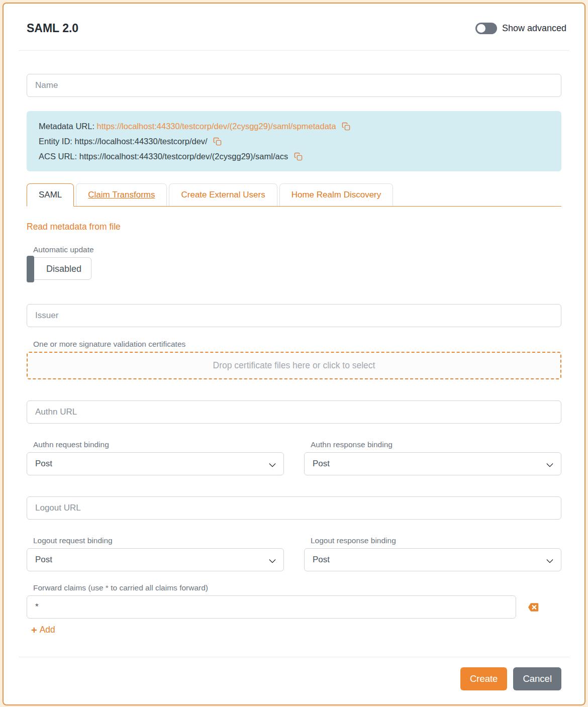 The height and width of the screenshot is (707, 588). Describe the element at coordinates (59, 268) in the screenshot. I see `automatic-update-toggle: Disabled` at that location.